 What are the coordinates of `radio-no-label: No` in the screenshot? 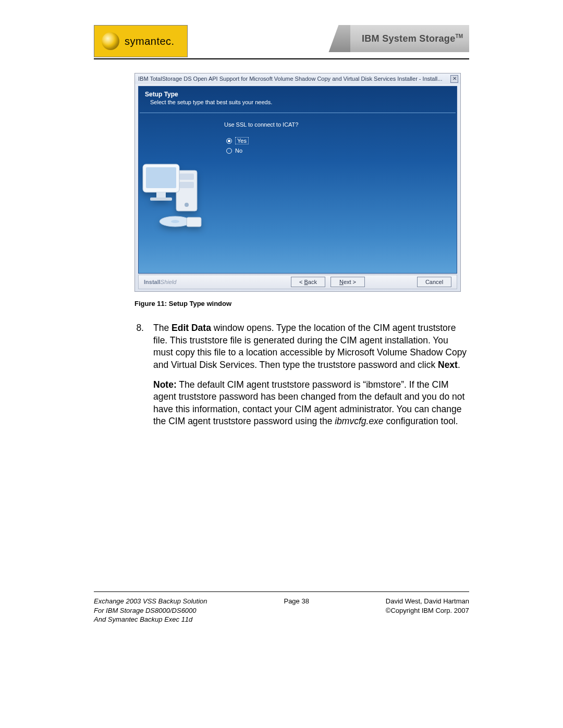 It's located at (239, 151).